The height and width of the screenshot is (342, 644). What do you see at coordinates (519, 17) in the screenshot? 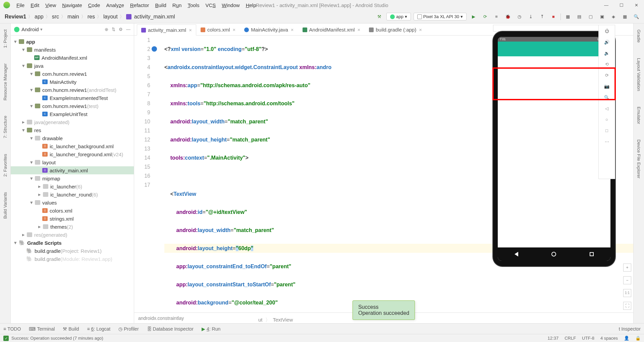
I see `profile-button: ◷` at bounding box center [519, 17].